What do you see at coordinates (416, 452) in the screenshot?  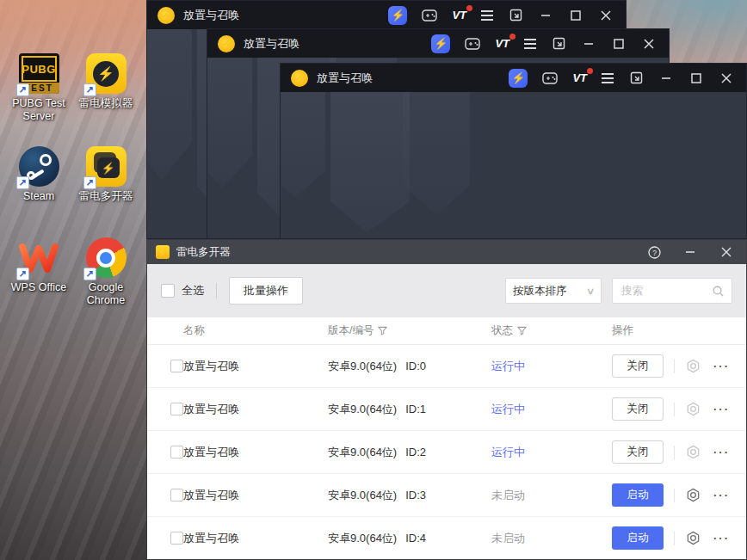 I see `instance-id: ID:2` at bounding box center [416, 452].